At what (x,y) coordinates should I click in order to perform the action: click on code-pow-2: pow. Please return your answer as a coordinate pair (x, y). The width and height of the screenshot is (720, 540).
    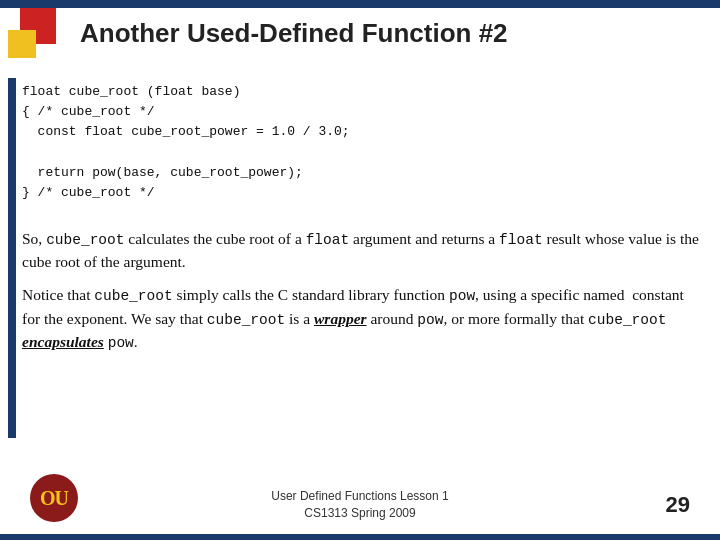
    Looking at the image, I should click on (430, 320).